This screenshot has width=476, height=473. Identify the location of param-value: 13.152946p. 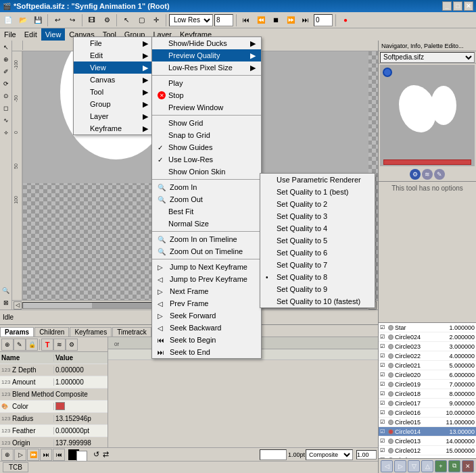
(81, 419).